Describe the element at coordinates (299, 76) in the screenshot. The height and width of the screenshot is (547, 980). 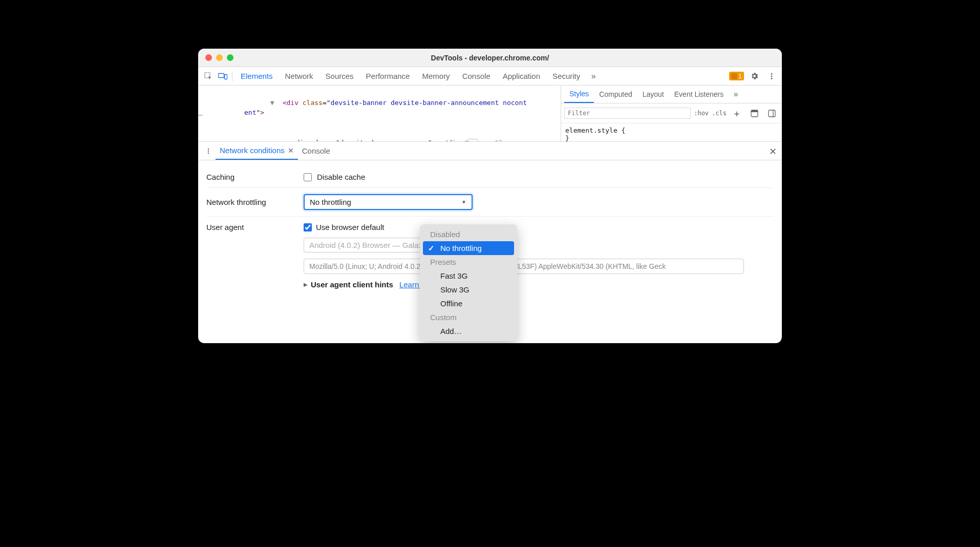
I see `tab-network: Network` at that location.